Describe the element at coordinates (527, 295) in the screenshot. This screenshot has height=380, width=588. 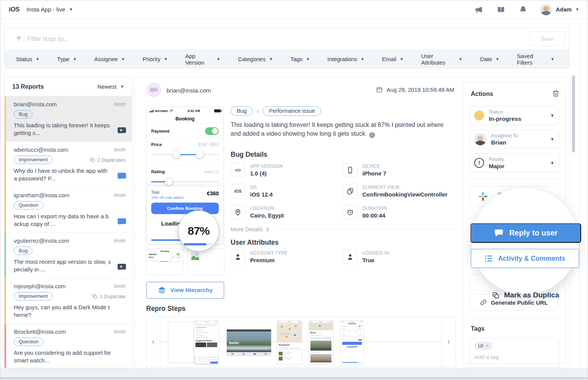
I see `mark-as-duplicate-magnified: Mark as Duplica` at that location.